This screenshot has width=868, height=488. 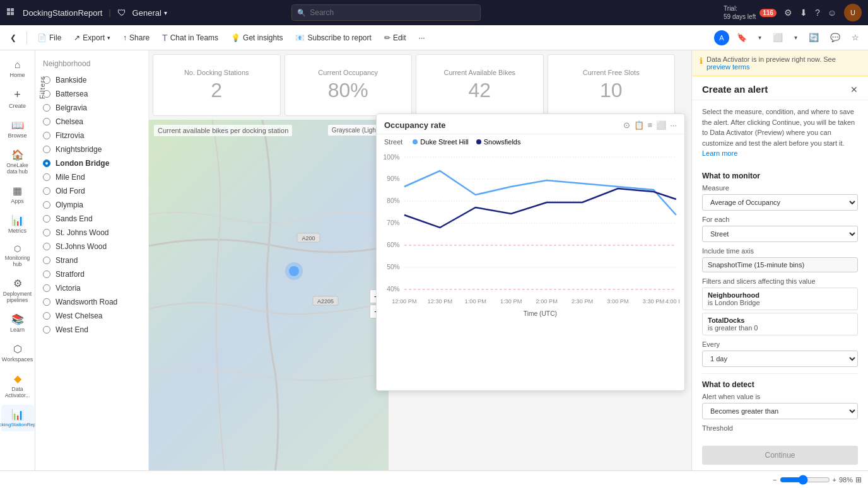 What do you see at coordinates (720, 153) in the screenshot?
I see `learn-more-link: Learn more` at bounding box center [720, 153].